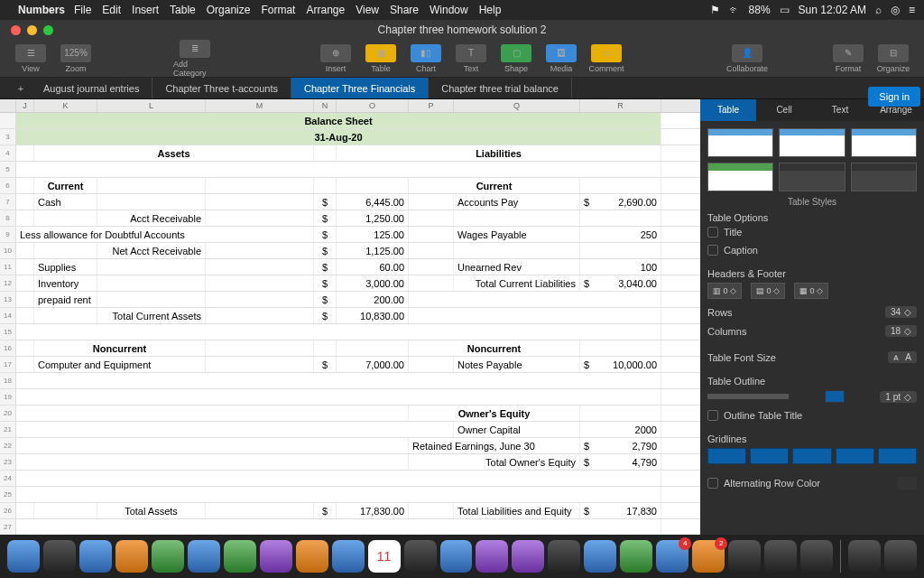 The image size is (924, 578). Describe the element at coordinates (735, 10) in the screenshot. I see `wifi-icon: ᯤ` at that location.